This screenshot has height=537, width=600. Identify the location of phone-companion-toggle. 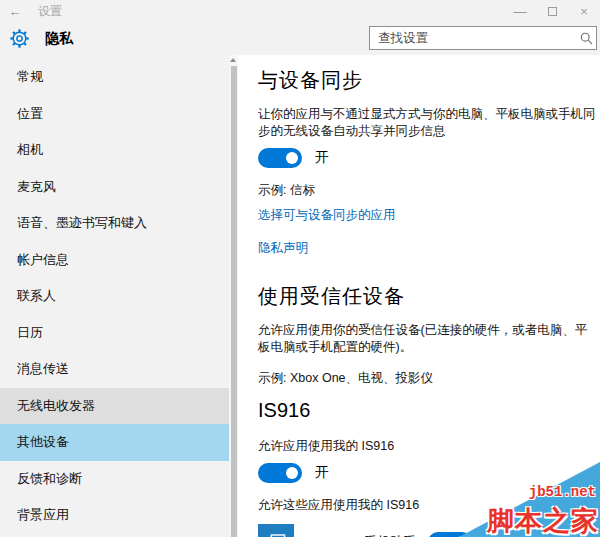
(450, 534).